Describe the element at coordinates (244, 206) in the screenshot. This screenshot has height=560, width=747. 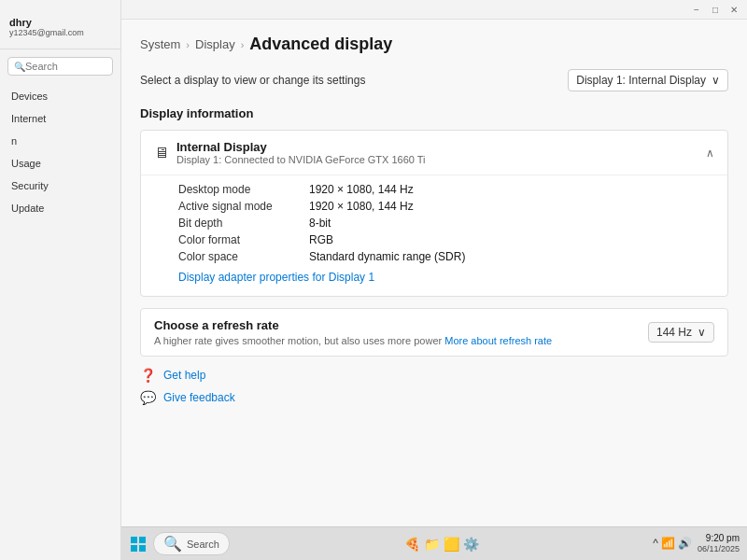
I see `signal-mode-label: Active signal mode` at that location.